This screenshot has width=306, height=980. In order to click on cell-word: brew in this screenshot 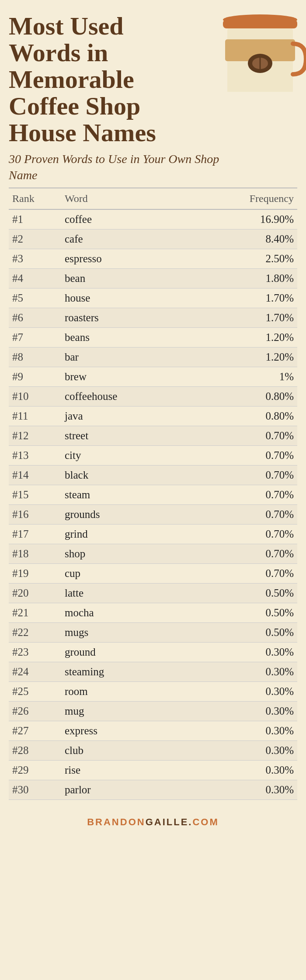, I will do `click(144, 377)`.